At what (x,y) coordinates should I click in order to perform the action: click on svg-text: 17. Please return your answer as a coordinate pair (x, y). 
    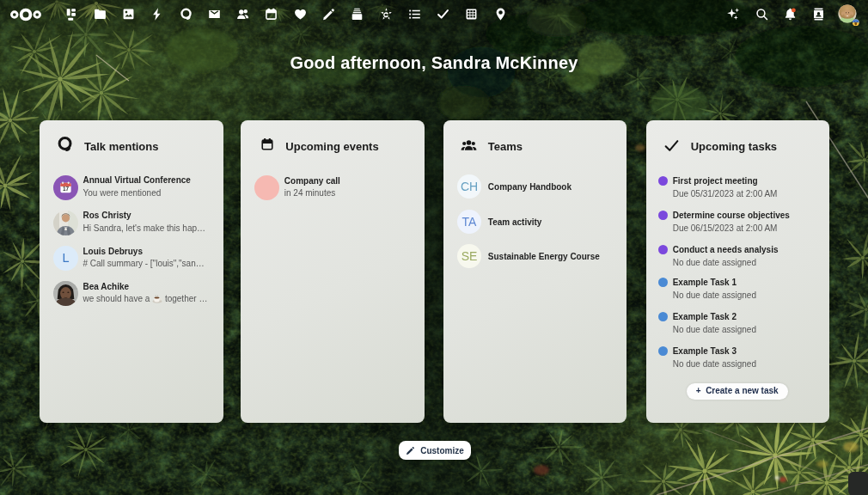
    Looking at the image, I should click on (66, 189).